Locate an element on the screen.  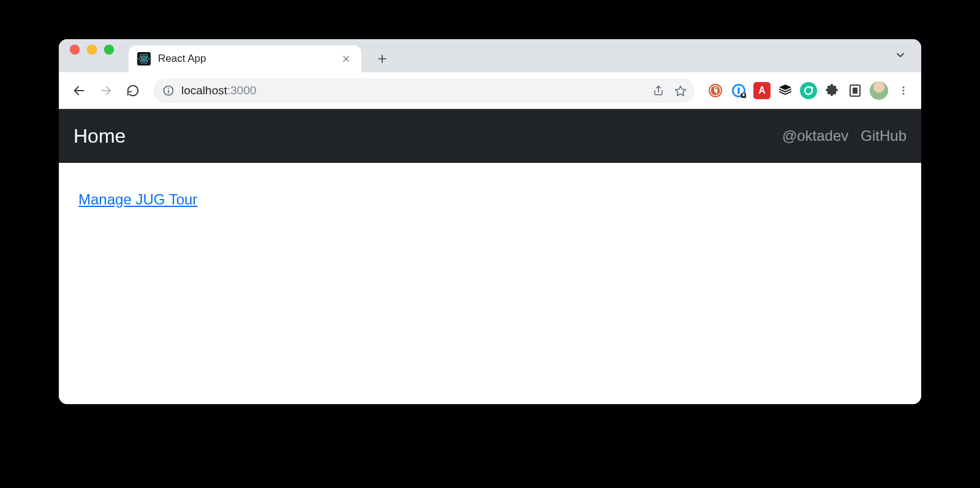
bookmark-icon is located at coordinates (680, 91).